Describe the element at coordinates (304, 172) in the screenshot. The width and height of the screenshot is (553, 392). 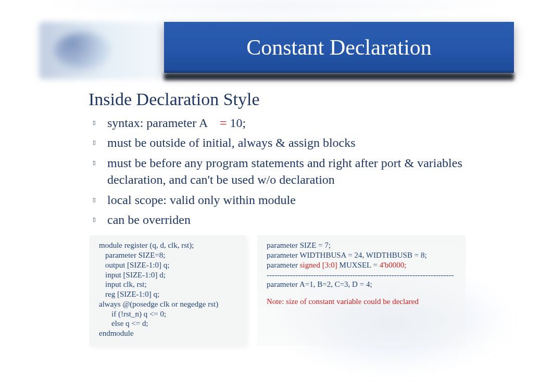
I see `list-item-text: must be before any program statements an…` at that location.